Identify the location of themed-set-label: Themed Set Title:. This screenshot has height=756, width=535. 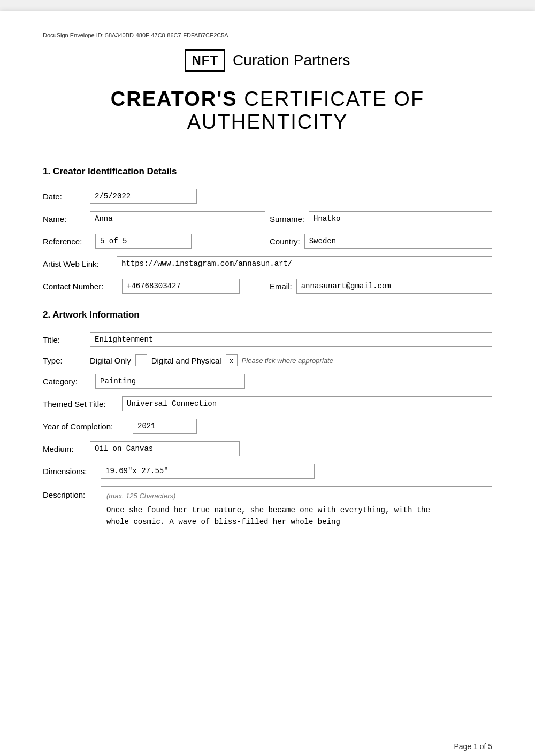
(80, 404).